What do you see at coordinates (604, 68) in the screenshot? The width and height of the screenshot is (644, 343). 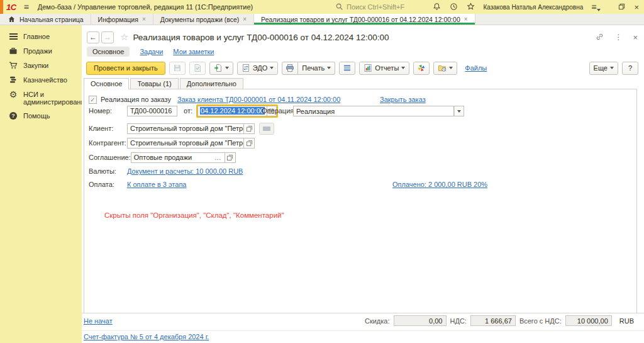 I see `more-button: Еще` at bounding box center [604, 68].